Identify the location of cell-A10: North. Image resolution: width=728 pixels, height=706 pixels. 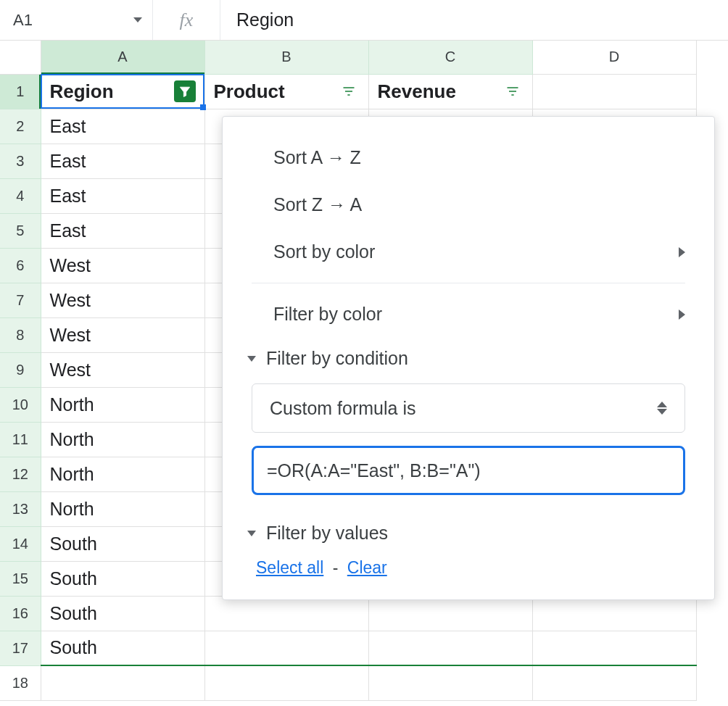
(123, 404).